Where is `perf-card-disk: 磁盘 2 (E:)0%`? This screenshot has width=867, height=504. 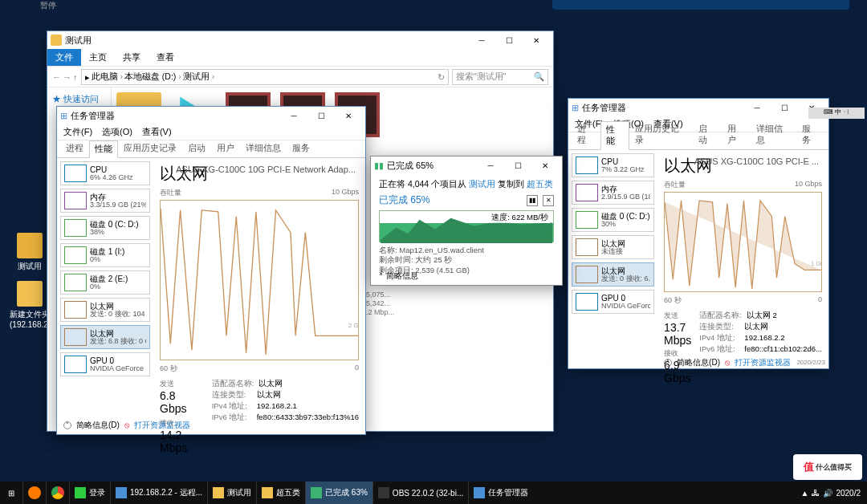
perf-card-disk: 磁盘 2 (E:)0% is located at coordinates (105, 282).